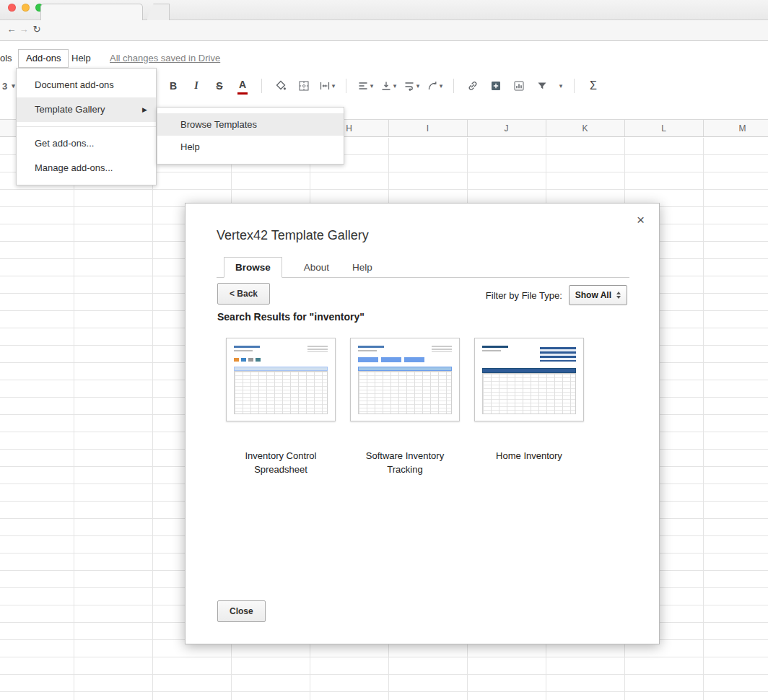 This screenshot has height=700, width=768. What do you see at coordinates (304, 86) in the screenshot?
I see `borders-icon` at bounding box center [304, 86].